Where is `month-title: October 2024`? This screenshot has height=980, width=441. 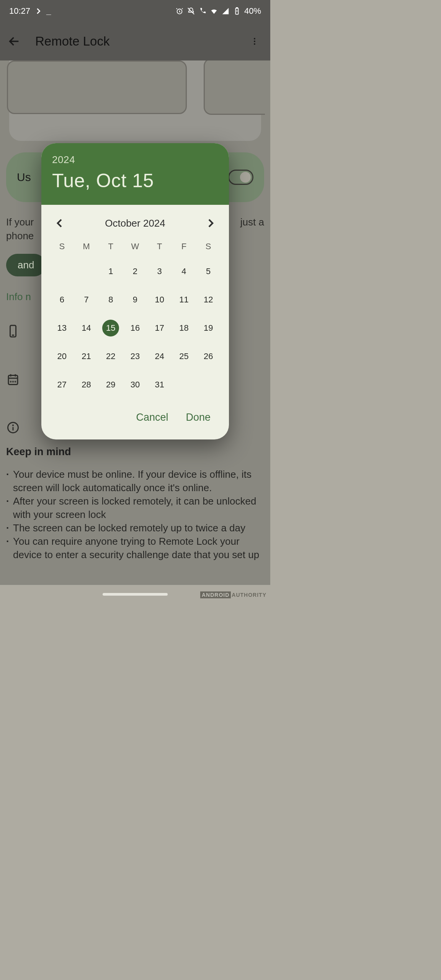
month-title: October 2024 is located at coordinates (135, 224).